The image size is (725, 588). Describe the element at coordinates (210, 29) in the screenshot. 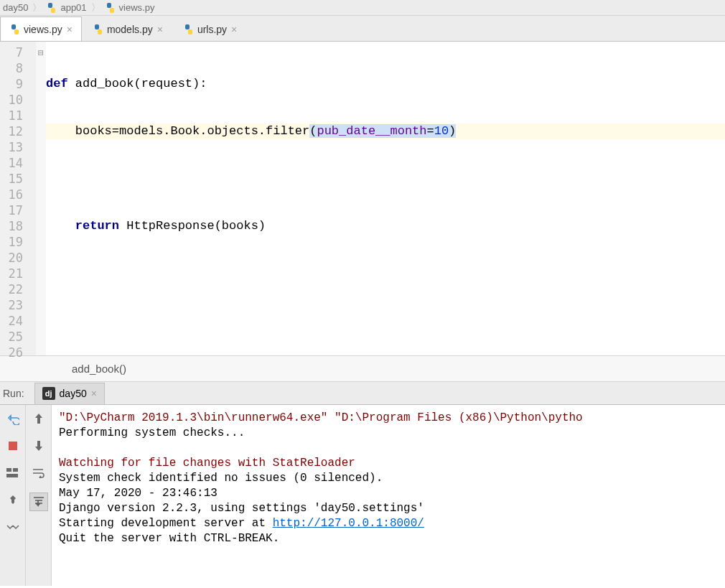

I see `tab-urls-py: urls.py ×` at that location.